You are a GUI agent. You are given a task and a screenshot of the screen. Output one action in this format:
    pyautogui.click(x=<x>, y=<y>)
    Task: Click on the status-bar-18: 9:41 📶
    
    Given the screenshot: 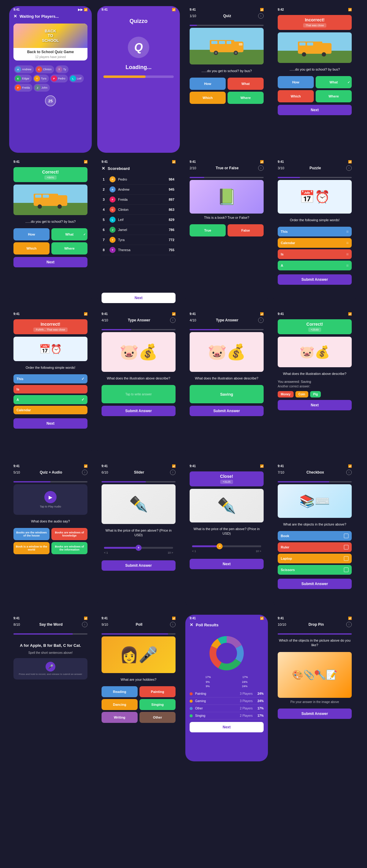 What is the action you would take?
    pyautogui.click(x=138, y=618)
    